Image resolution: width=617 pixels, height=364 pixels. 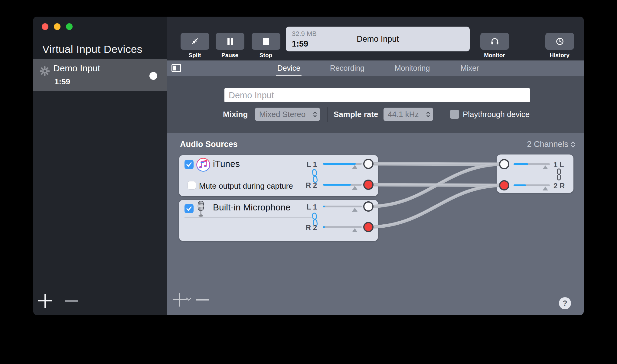 I want to click on monitor-button, so click(x=495, y=41).